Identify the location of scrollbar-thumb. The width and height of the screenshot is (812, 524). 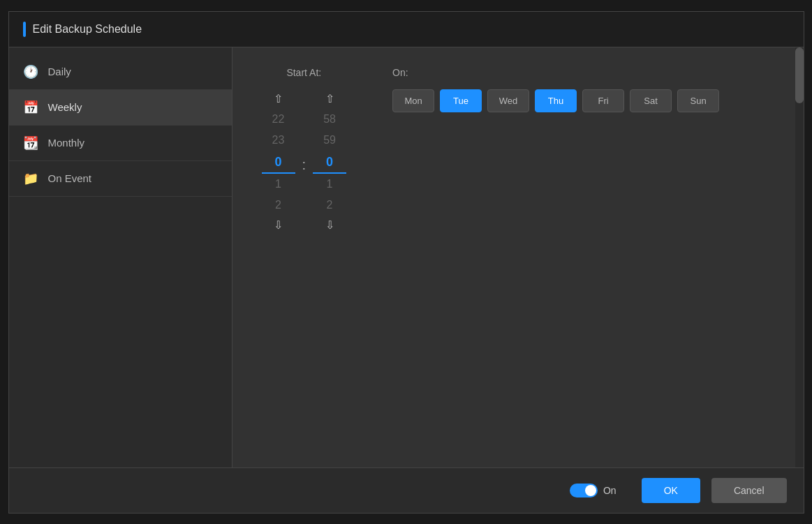
(799, 75).